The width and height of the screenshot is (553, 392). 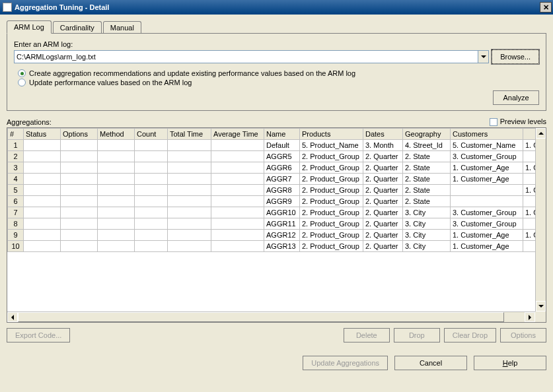 What do you see at coordinates (510, 363) in the screenshot?
I see `help-button: Help` at bounding box center [510, 363].